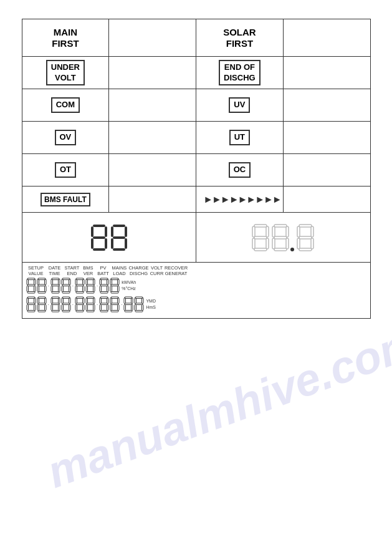 Image resolution: width=392 pixels, height=557 pixels. I want to click on header-row: MAINFIRST SOLARFIRST, so click(196, 38).